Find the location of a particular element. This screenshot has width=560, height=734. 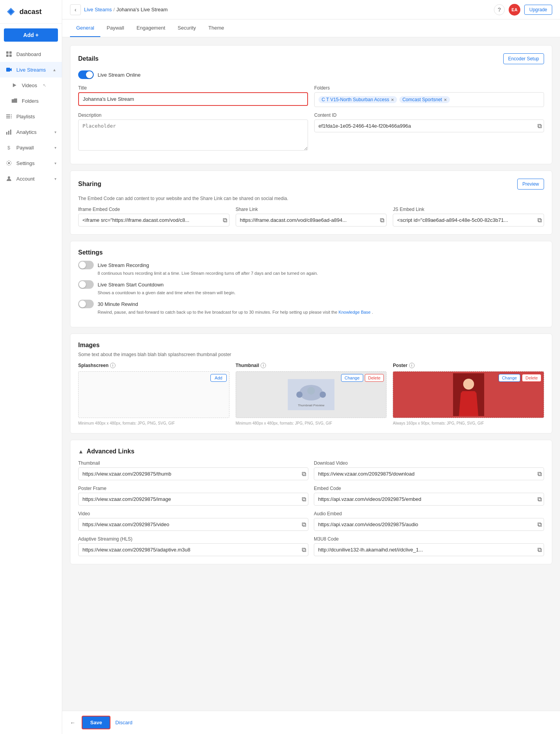

content-id-copy-button: ⧉ is located at coordinates (540, 126).